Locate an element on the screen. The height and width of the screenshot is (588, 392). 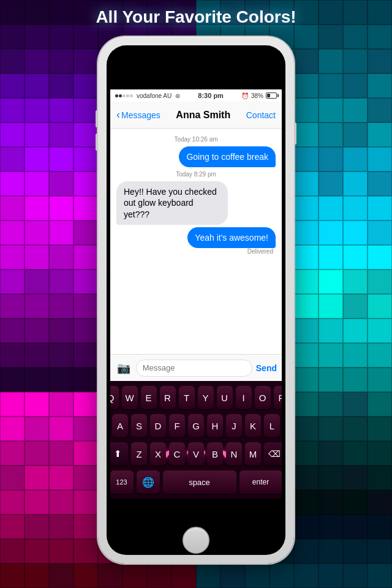
alarm-icon: ⏰ is located at coordinates (245, 96).